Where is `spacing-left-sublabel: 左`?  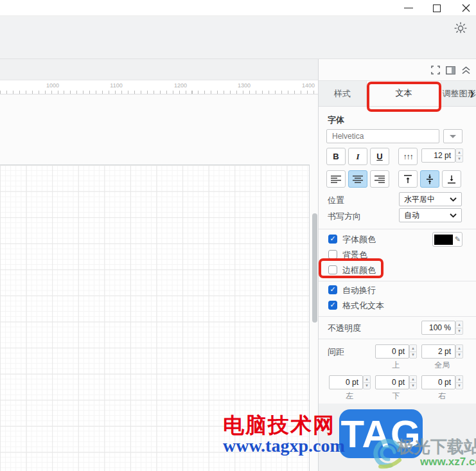
spacing-left-sublabel: 左 is located at coordinates (349, 396).